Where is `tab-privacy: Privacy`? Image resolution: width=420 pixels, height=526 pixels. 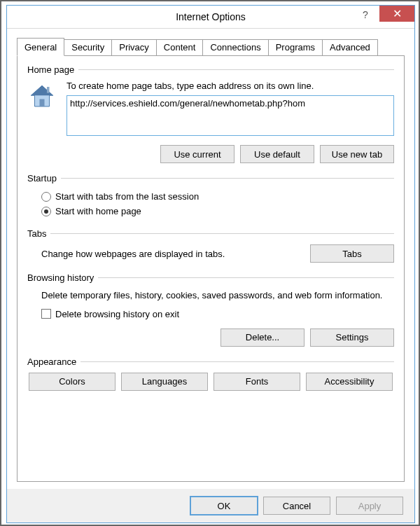
tab-privacy: Privacy is located at coordinates (134, 48).